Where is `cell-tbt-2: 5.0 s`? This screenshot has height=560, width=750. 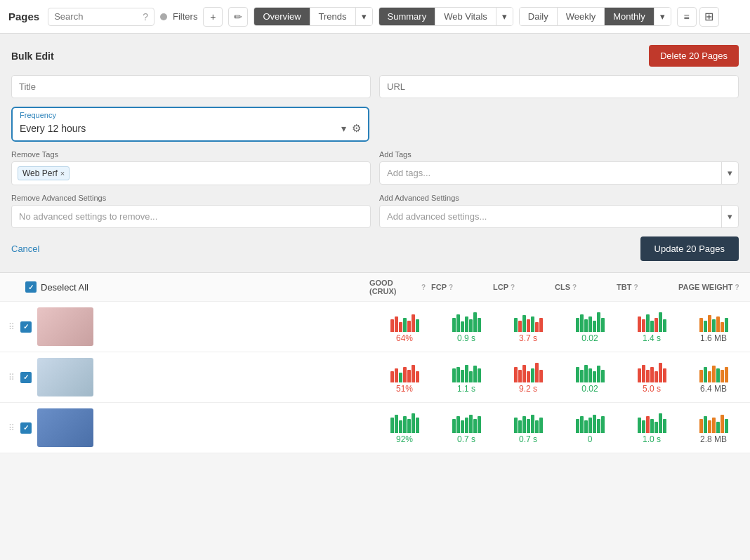
cell-tbt-2: 5.0 s is located at coordinates (652, 378).